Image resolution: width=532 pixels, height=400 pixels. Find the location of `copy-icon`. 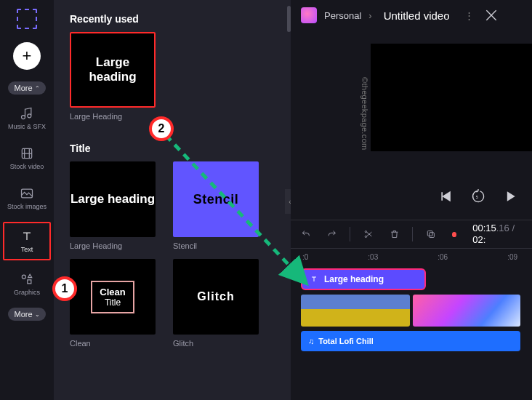

copy-icon is located at coordinates (431, 234).